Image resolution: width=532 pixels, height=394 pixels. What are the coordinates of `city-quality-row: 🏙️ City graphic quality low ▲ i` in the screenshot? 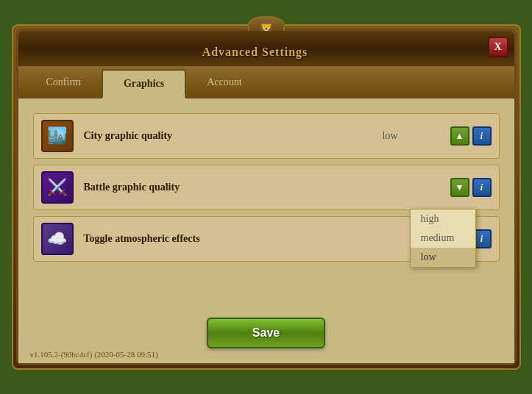 It's located at (266, 136).